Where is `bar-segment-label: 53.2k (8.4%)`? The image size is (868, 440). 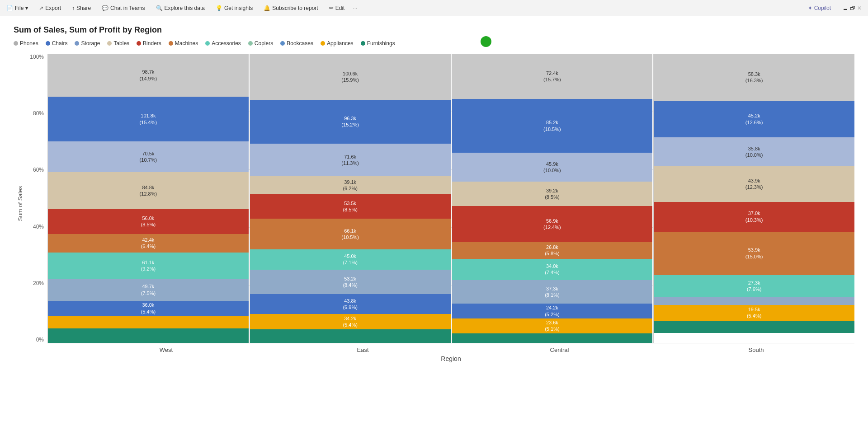
bar-segment-label: 53.2k (8.4%) is located at coordinates (350, 282).